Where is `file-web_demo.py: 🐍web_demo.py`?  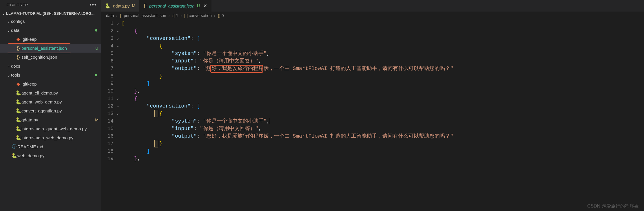
file-web_demo.py: 🐍web_demo.py is located at coordinates (50, 156).